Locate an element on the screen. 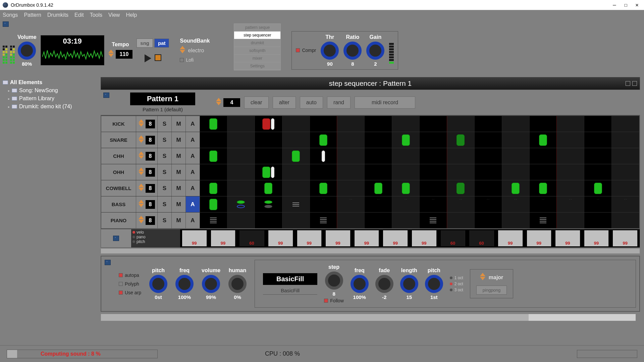 Image resolution: width=644 pixels, height=362 pixels. track-volume-knob is located at coordinates (211, 284).